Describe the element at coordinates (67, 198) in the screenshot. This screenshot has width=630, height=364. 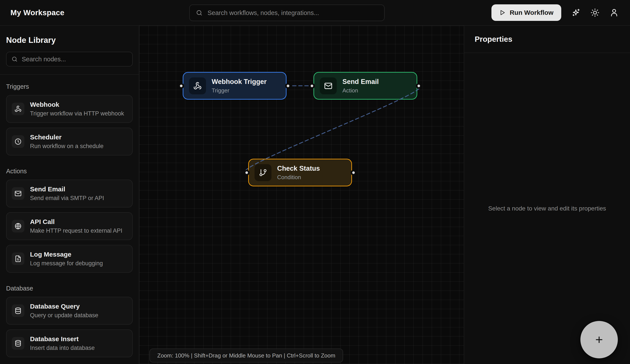
I see `library-item-description: Send email via SMTP or API` at that location.